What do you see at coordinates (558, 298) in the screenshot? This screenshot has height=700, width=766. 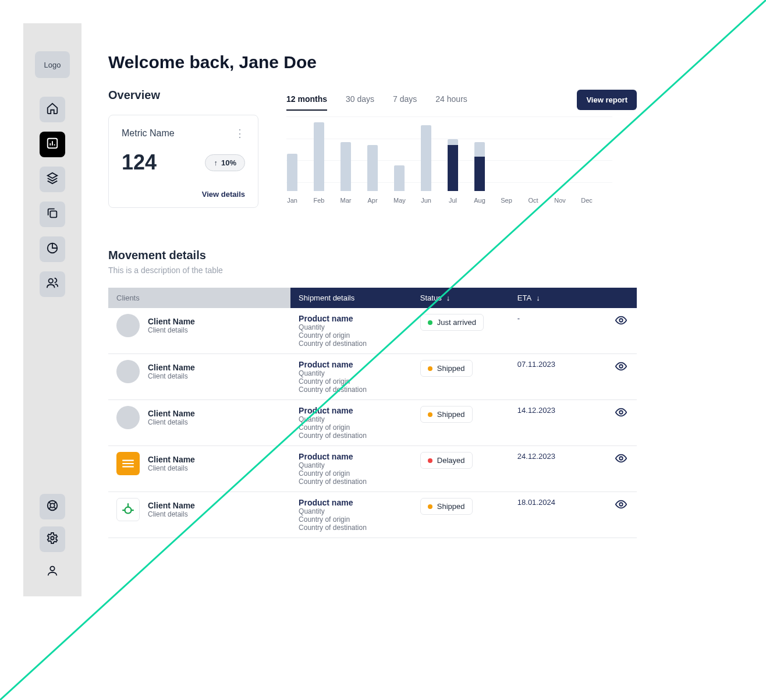 I see `col-eta: ETA↓` at bounding box center [558, 298].